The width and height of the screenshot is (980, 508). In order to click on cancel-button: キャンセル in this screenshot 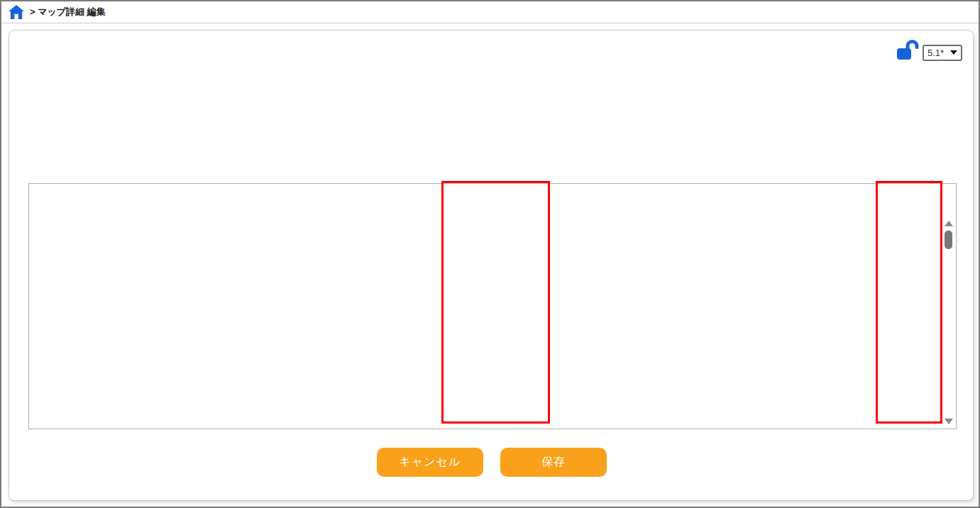, I will do `click(430, 463)`.